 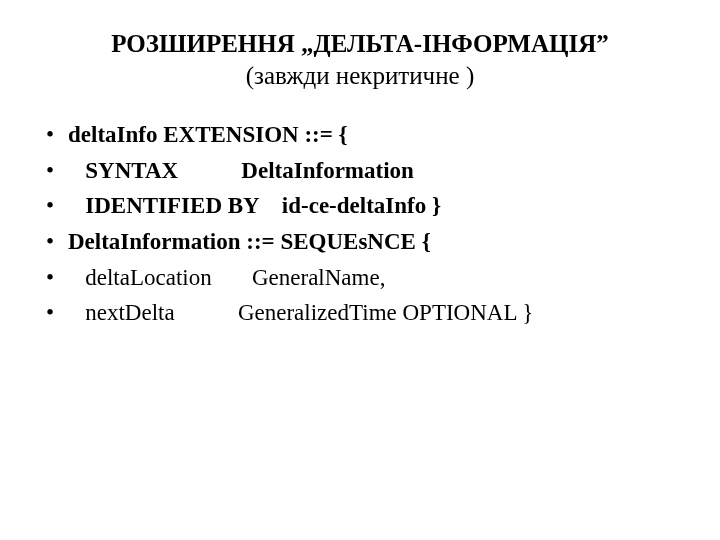 What do you see at coordinates (250, 242) in the screenshot?
I see `code-line: DeltaInformation ::= SEQUEsNCE {` at bounding box center [250, 242].